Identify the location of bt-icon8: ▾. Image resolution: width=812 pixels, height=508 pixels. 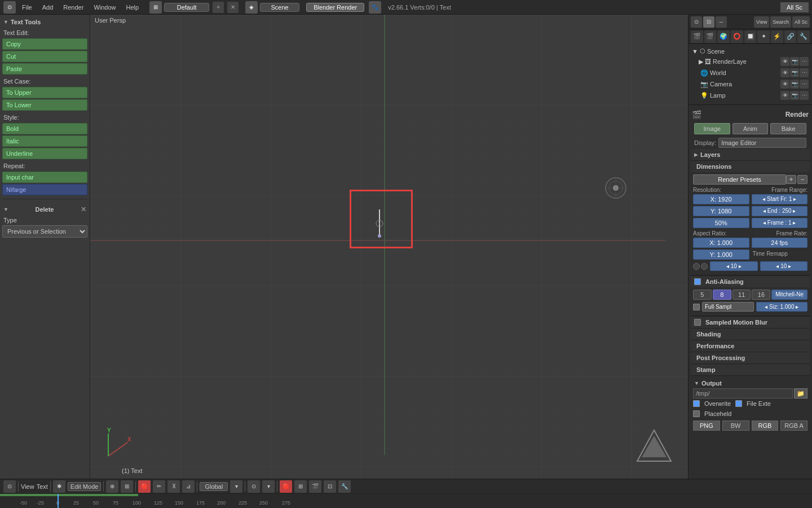
(268, 487).